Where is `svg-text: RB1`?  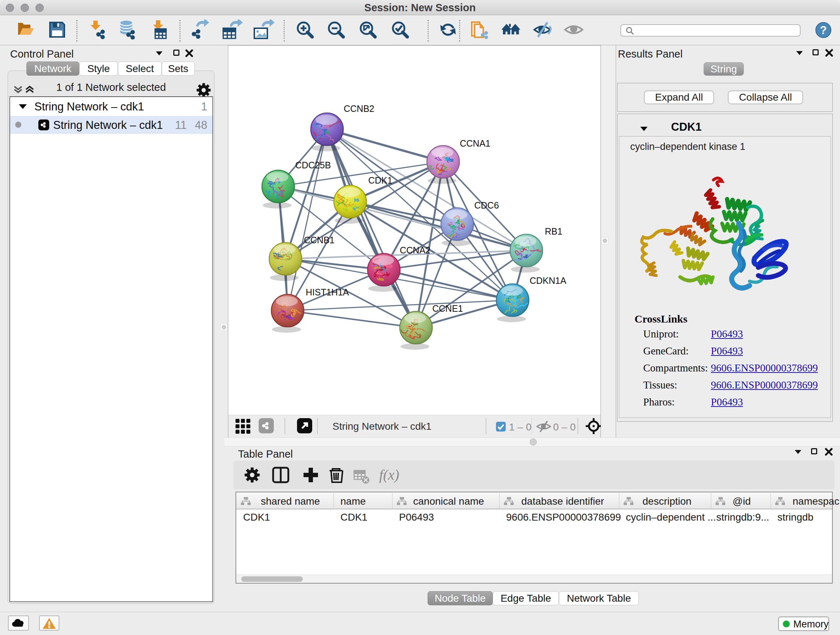
svg-text: RB1 is located at coordinates (554, 231).